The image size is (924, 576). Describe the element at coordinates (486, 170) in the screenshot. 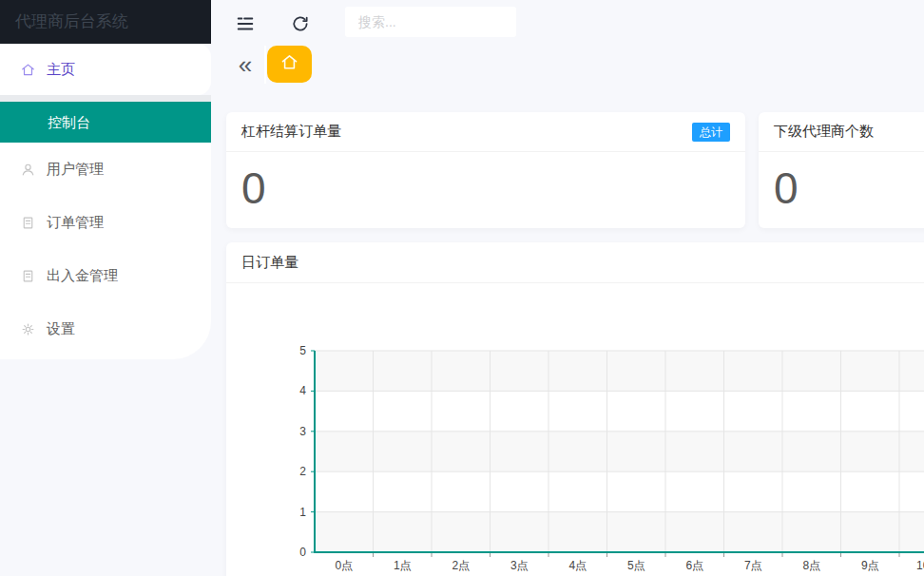

I see `stat-card-leverage-orders: 杠杆结算订单量 总计 0` at that location.